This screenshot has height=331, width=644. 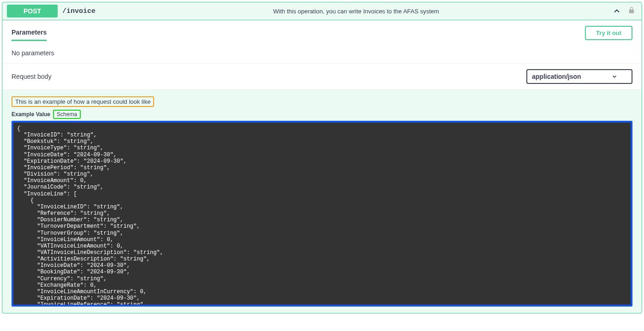 What do you see at coordinates (31, 77) in the screenshot?
I see `request-body-label: Request body` at bounding box center [31, 77].